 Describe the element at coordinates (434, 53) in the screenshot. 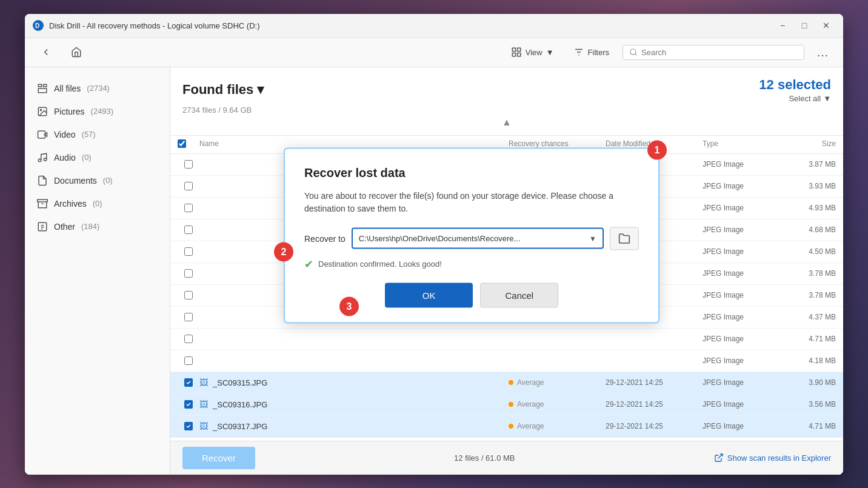

I see `toolbar: View ▼ Filters …` at that location.